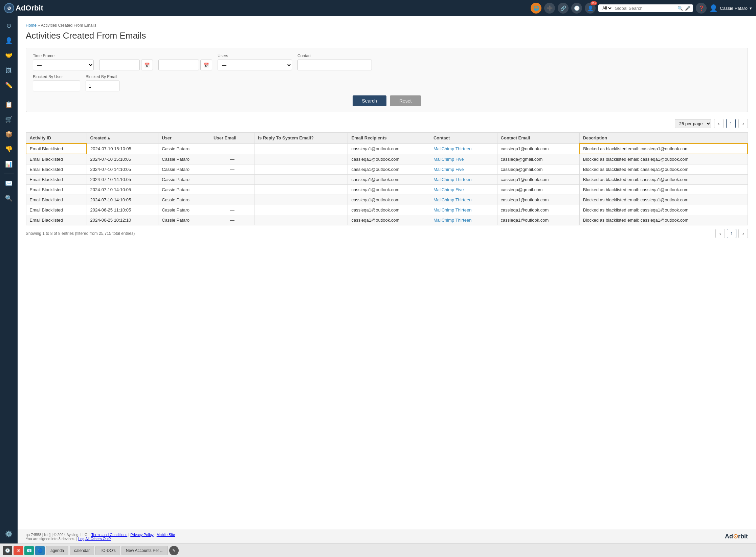 The image size is (756, 557). What do you see at coordinates (731, 124) in the screenshot?
I see `pager-current-page: 1` at bounding box center [731, 124].